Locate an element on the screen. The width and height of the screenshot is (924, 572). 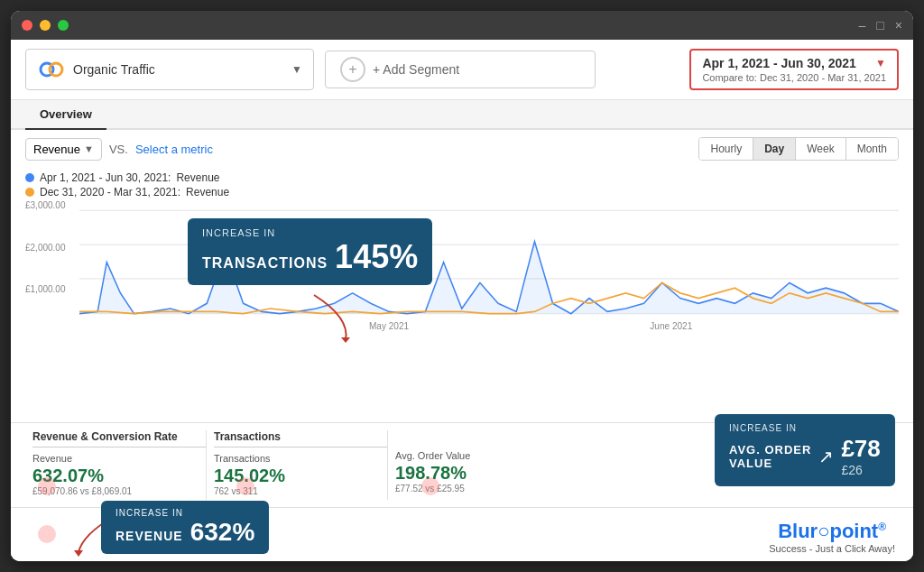
callout-revenue-label-row: REVENUE 632% is located at coordinates (185, 532).